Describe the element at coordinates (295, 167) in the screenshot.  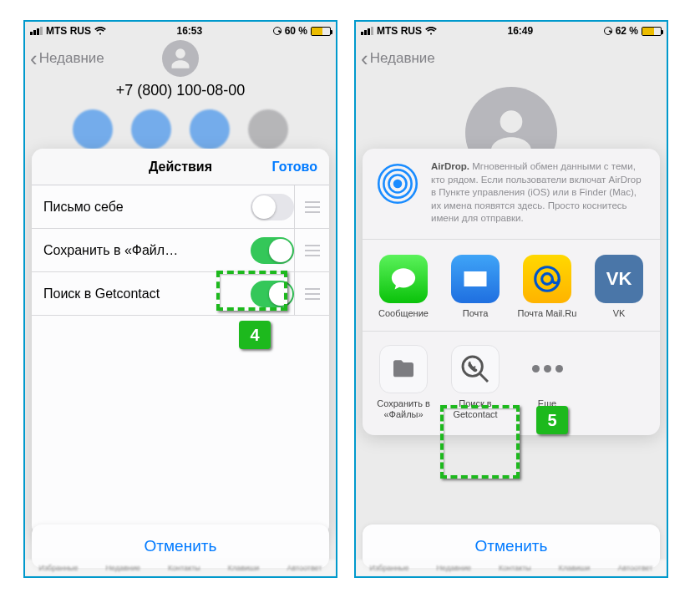
I see `done-button: Готово` at that location.